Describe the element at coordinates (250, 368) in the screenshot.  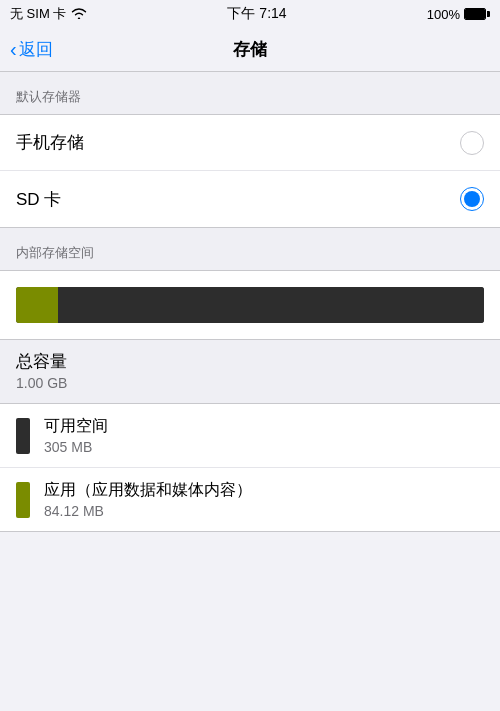
I see `capacity-section: 总容量 1.00 GB` at that location.